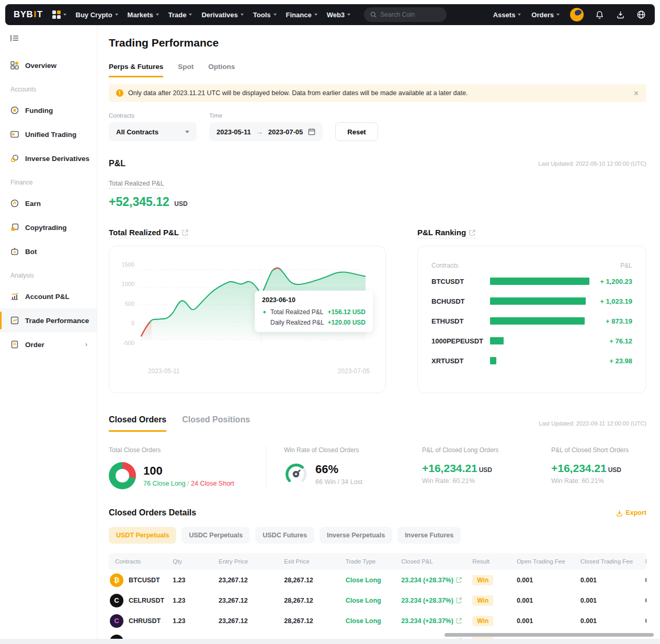 This screenshot has width=660, height=644. I want to click on overview-icon, so click(15, 65).